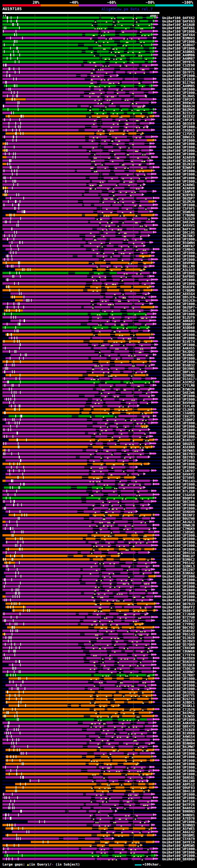 Image resolution: width=197 pixels, height=868 pixels. What do you see at coordinates (98, 829) in the screenshot?
I see `alignment-row: UniRef100_A5FWE5` at bounding box center [98, 829].